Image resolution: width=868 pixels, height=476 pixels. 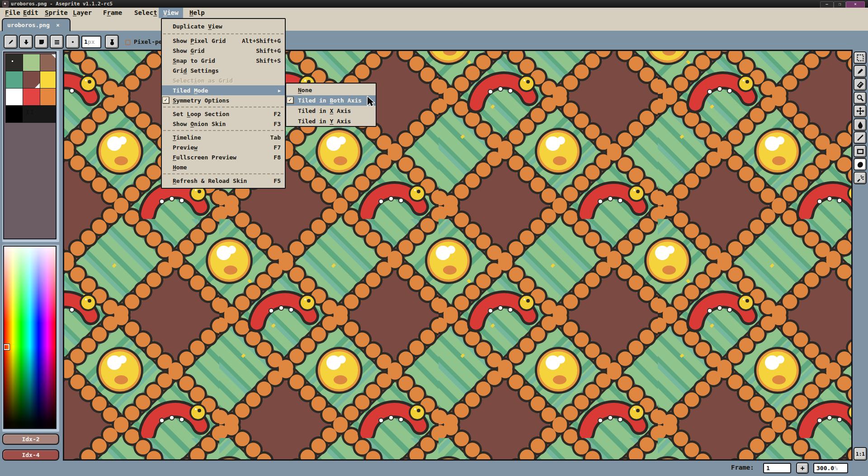 I want to click on menu-item-tiled-mode: Tiled Mode▶, so click(x=223, y=90).